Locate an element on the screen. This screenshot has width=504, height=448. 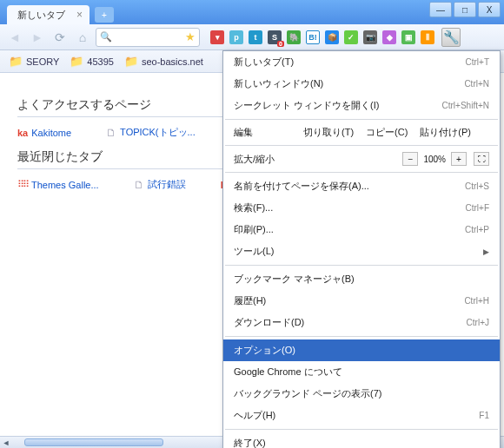
scroll-left-button: ◄ is located at coordinates (6, 443).